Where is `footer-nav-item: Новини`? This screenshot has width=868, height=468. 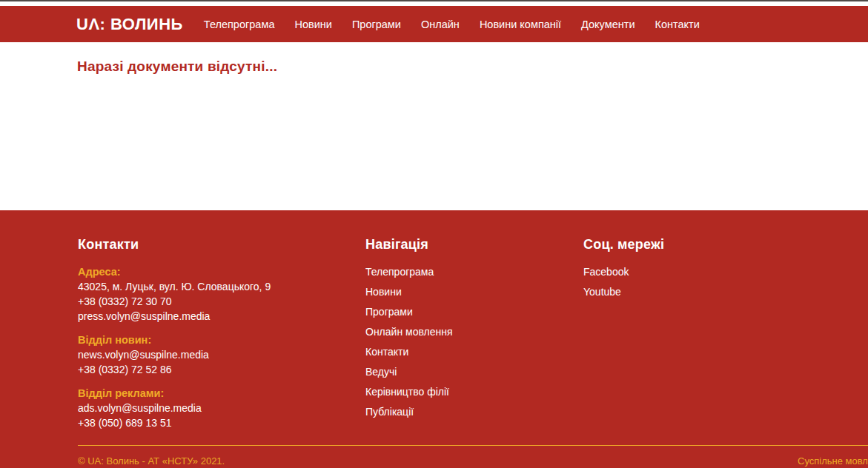 footer-nav-item: Новини is located at coordinates (466, 292).